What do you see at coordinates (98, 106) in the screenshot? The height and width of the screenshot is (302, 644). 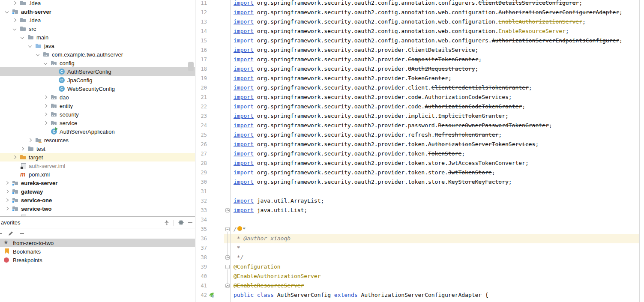 I see `tree-row-entity: entity` at bounding box center [98, 106].